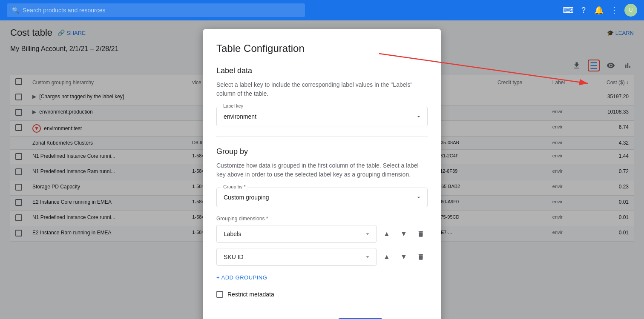 This screenshot has height=319, width=644. Describe the element at coordinates (322, 48) in the screenshot. I see `modal-title: Table Configuration` at that location.